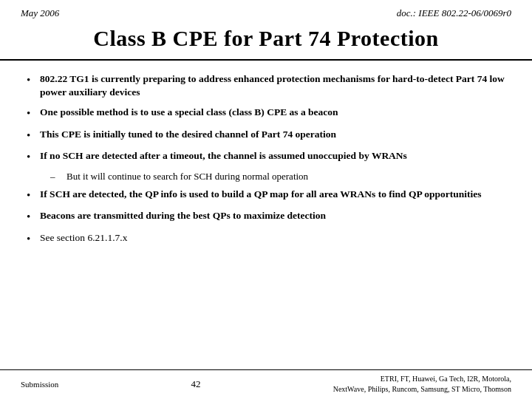  I want to click on sub-bullet-text: But it will continue to search for SCH d…, so click(188, 177).